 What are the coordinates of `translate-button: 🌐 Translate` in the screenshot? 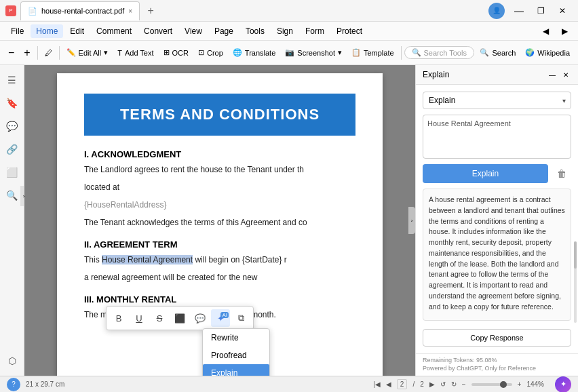 It's located at (254, 53).